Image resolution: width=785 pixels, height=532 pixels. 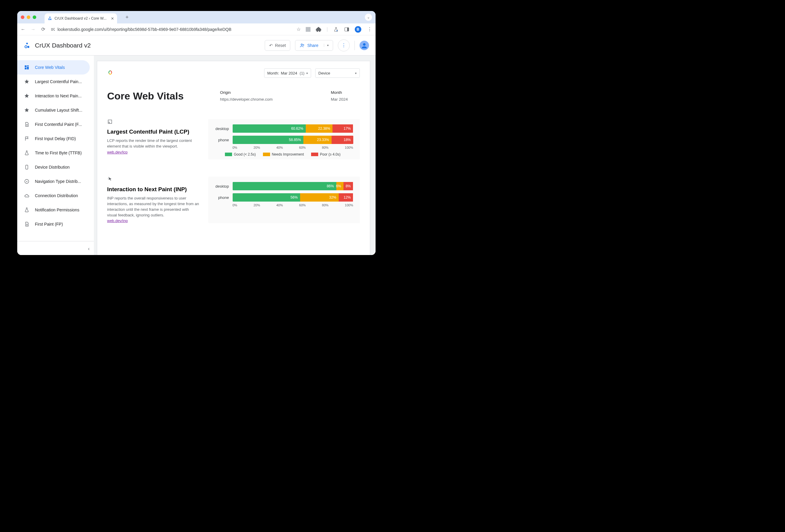 I want to click on extension-1-icon, so click(x=308, y=29).